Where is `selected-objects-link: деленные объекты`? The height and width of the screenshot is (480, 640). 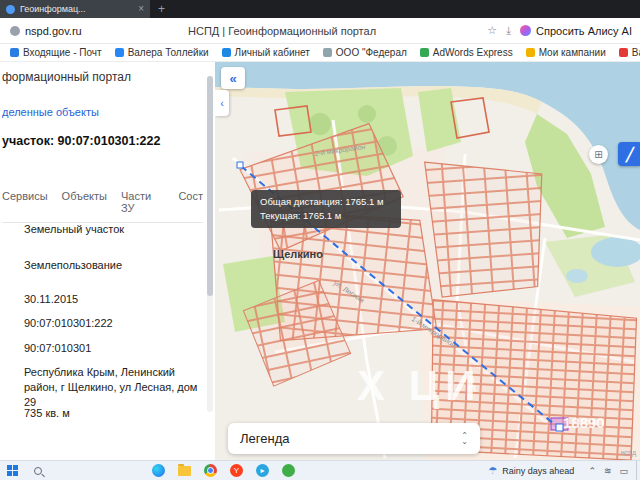
selected-objects-link: деленные объекты is located at coordinates (50, 112).